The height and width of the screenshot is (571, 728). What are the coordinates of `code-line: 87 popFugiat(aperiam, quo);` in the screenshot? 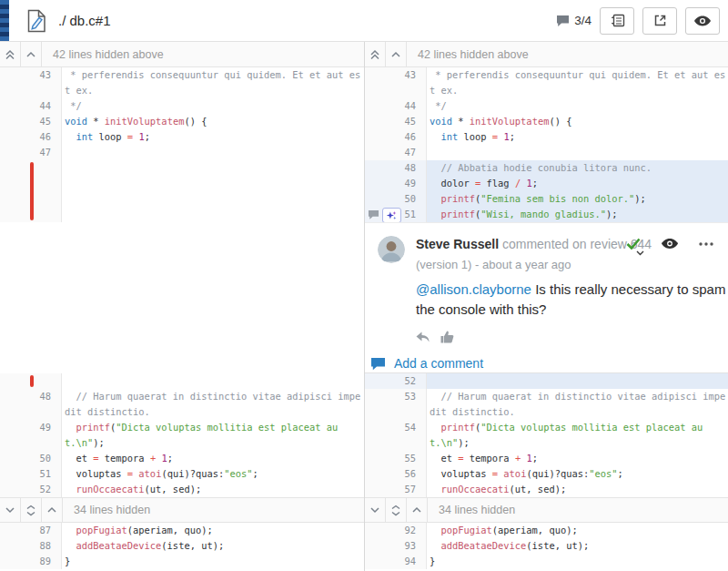 It's located at (182, 530).